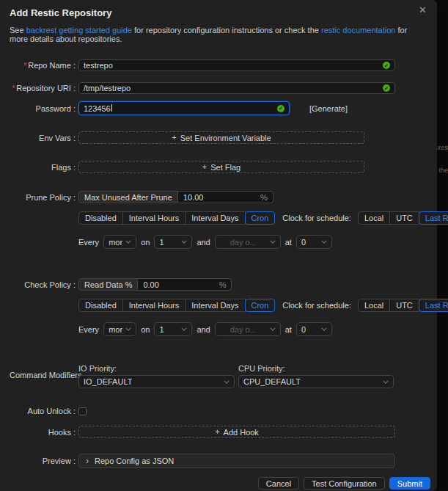 The height and width of the screenshot is (491, 448). What do you see at coordinates (374, 305) in the screenshot?
I see `check-clock-local: Local` at bounding box center [374, 305].